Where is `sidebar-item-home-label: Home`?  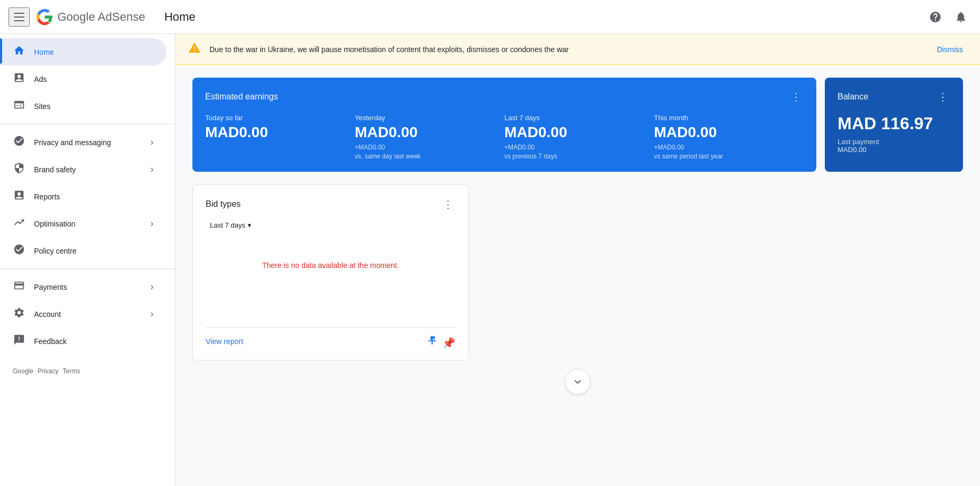 sidebar-item-home-label: Home is located at coordinates (44, 52).